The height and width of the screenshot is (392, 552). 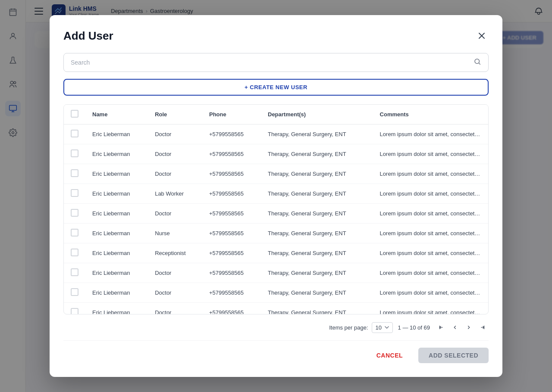 What do you see at coordinates (430, 115) in the screenshot?
I see `col-comments: Comments` at bounding box center [430, 115].